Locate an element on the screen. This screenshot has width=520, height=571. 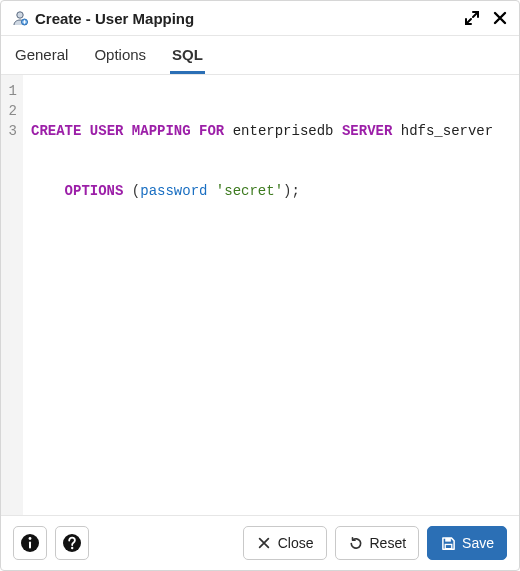
tab-general: General is located at coordinates (42, 55).